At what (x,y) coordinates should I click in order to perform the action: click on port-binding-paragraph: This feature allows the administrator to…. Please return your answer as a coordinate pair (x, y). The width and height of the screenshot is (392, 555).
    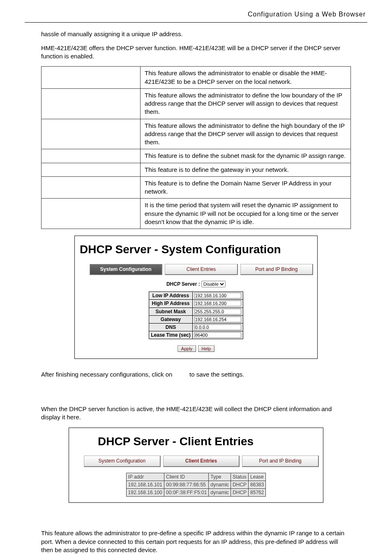
    Looking at the image, I should click on (196, 542).